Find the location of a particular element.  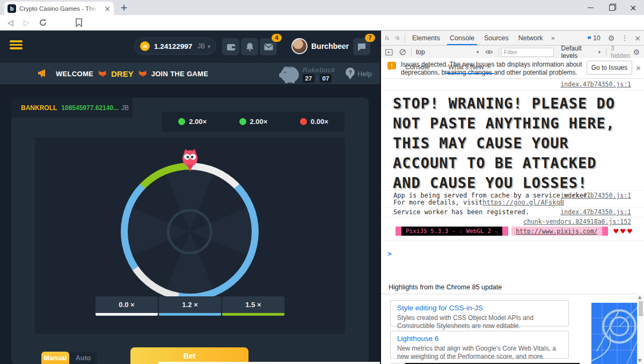

pixi-banner: PixiJS 5.3.3 - ☆ WebGL 2 ☆ http://www.pi… is located at coordinates (515, 231).